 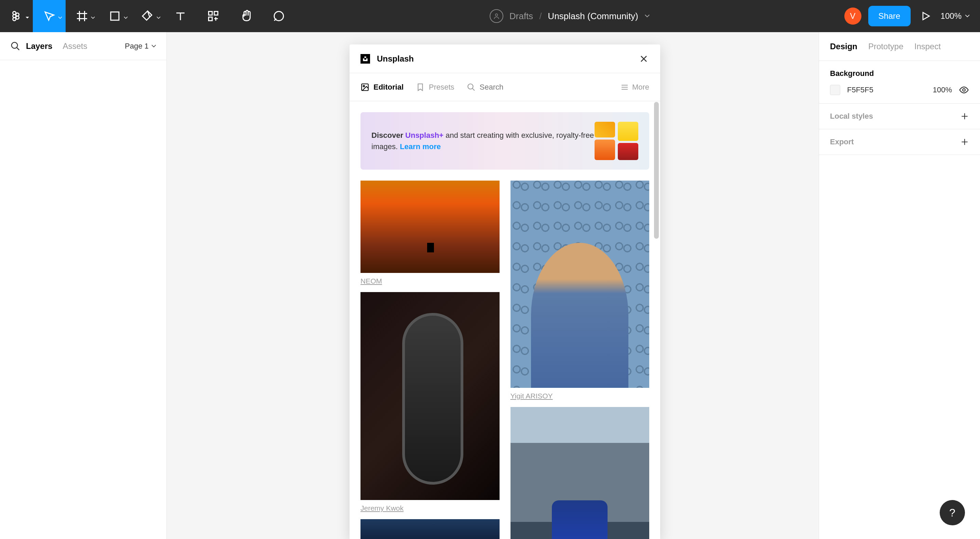 I want to click on color-swatch, so click(x=835, y=90).